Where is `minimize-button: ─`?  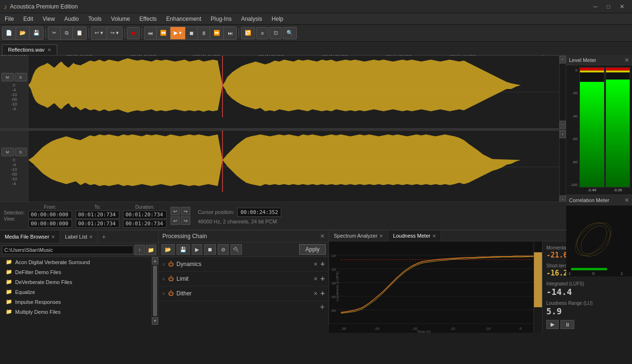
minimize-button: ─ is located at coordinates (596, 7).